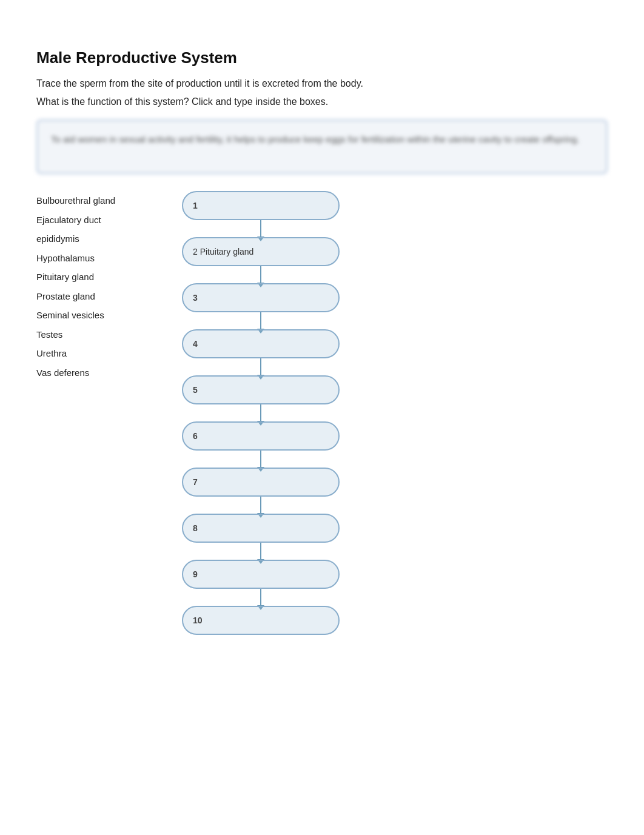  Describe the element at coordinates (97, 354) in the screenshot. I see `word-bank-item: Urethra` at that location.